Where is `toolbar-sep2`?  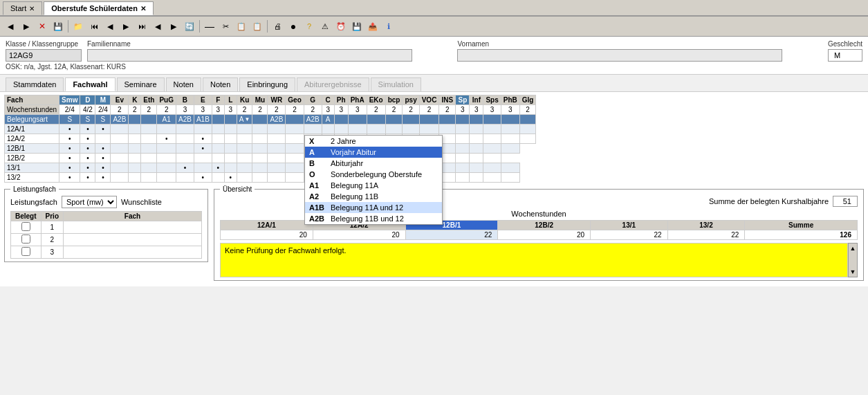 toolbar-sep2 is located at coordinates (199, 26).